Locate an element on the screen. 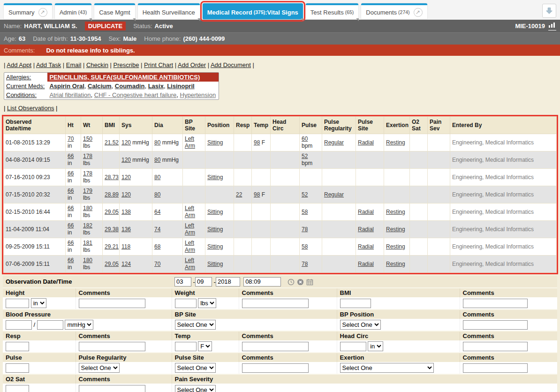 This screenshot has width=560, height=392. resp-comments-input is located at coordinates (112, 347).